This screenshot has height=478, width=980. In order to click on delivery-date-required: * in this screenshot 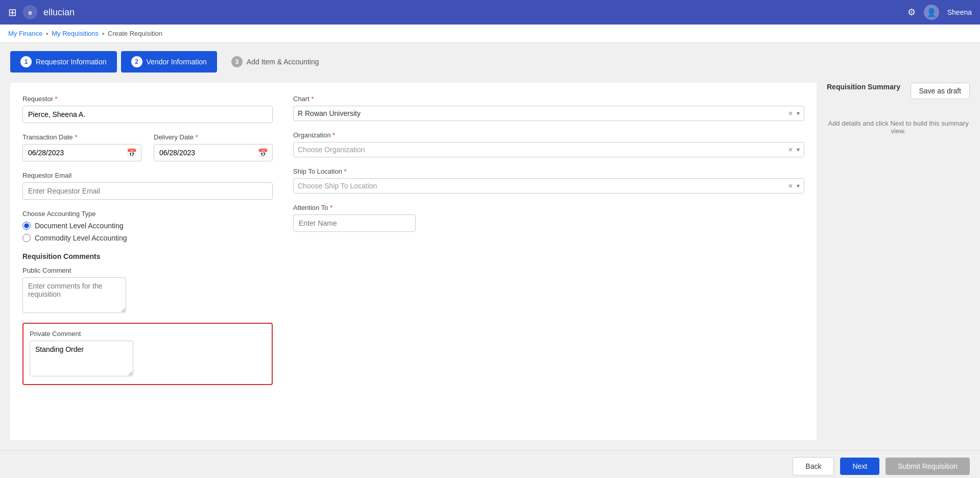, I will do `click(197, 137)`.